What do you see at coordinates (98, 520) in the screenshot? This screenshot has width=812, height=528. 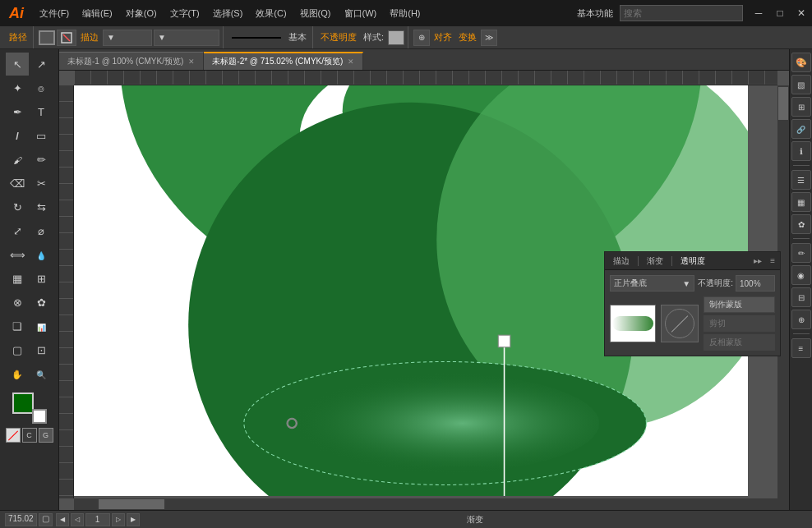 I see `sb-page-input` at bounding box center [98, 520].